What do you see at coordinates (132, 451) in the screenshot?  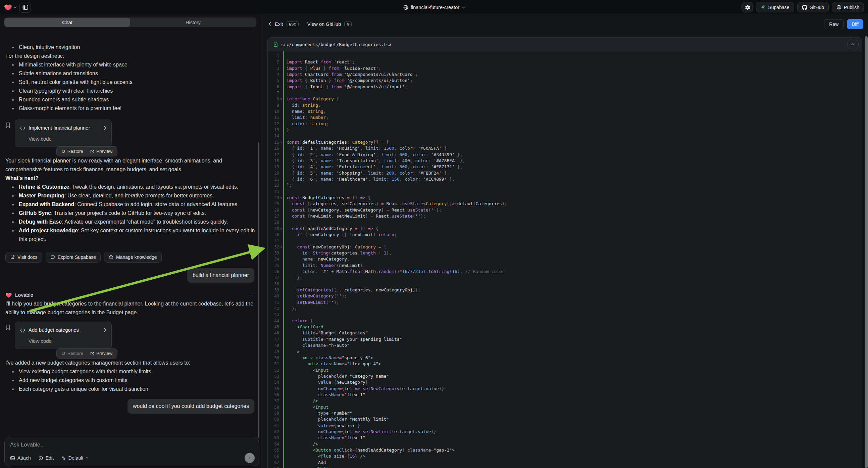 I see `chat-composer: Ask Lovable... Attach Edit` at bounding box center [132, 451].